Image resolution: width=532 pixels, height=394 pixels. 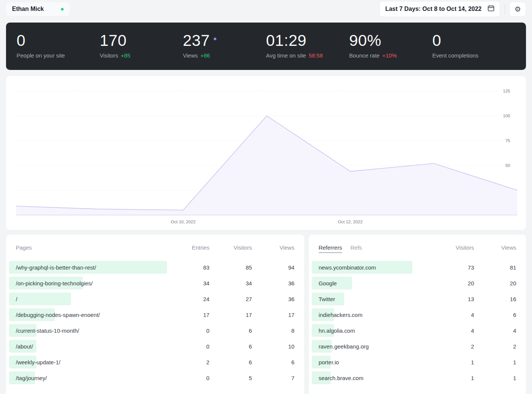 I want to click on entries-value: 17, so click(x=188, y=315).